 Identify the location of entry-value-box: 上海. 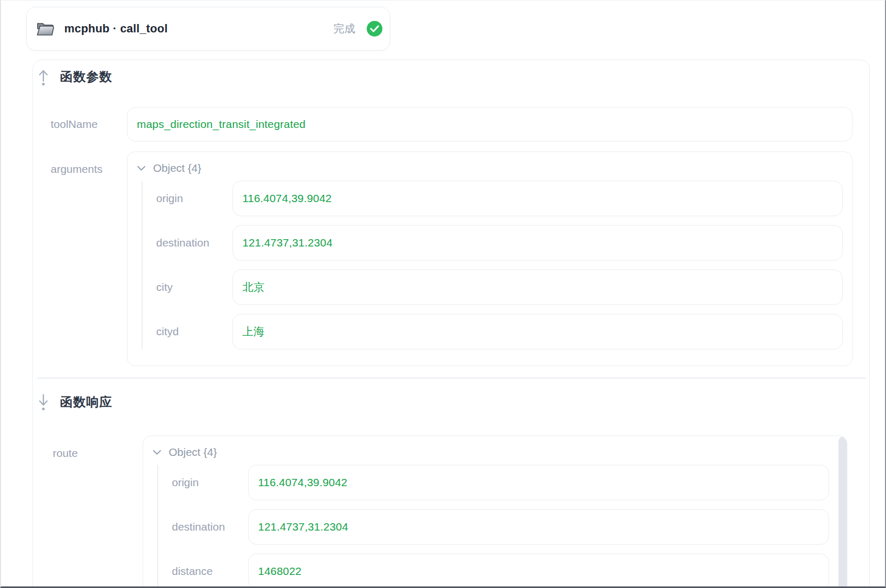
(538, 332).